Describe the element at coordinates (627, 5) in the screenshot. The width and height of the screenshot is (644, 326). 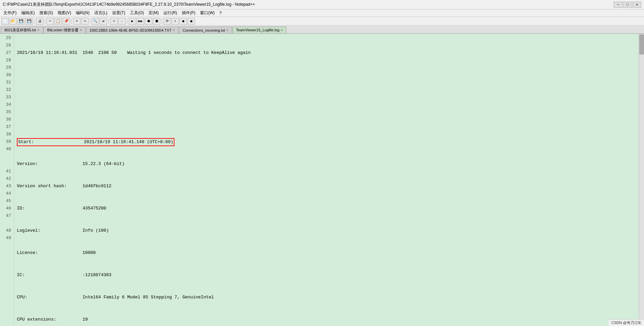
I see `title-controls: ─ □ ✕` at that location.